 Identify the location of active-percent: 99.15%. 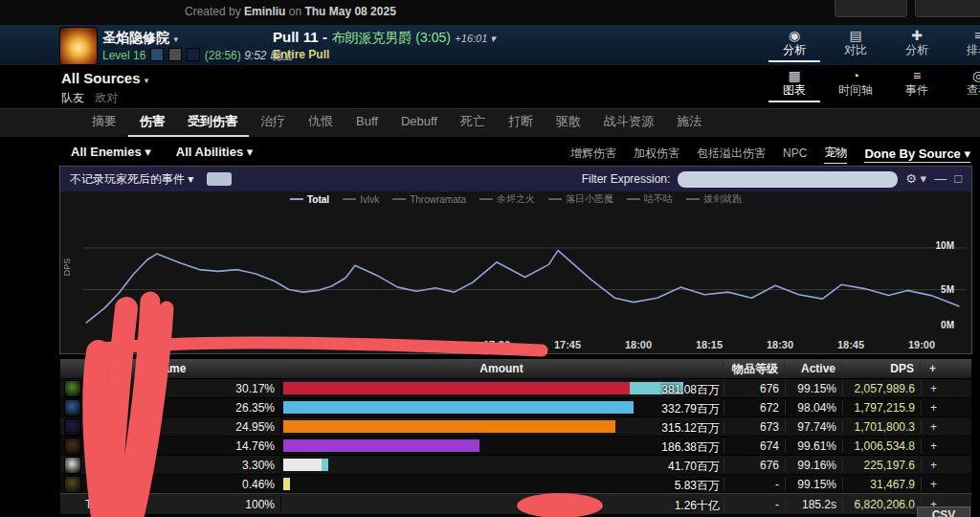
(813, 484).